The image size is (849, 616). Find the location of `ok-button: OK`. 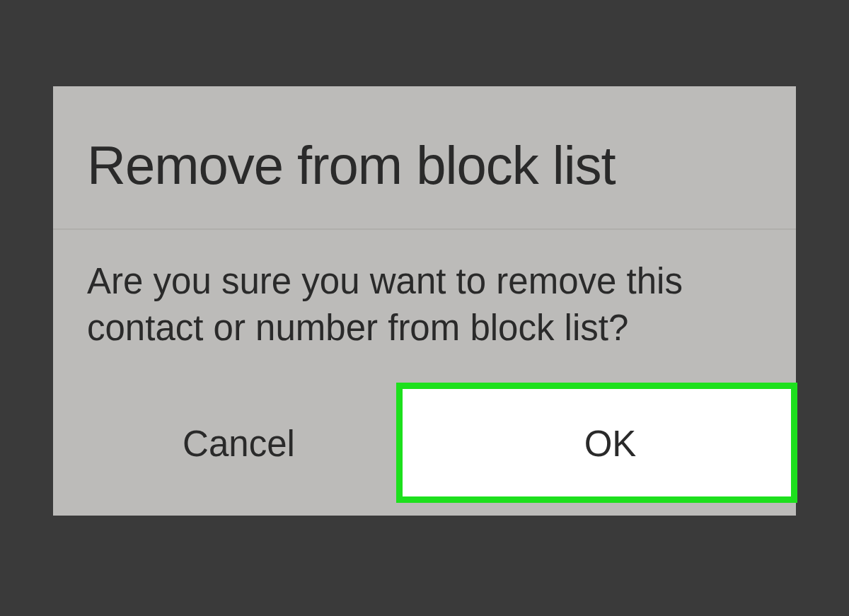

ok-button: OK is located at coordinates (610, 444).